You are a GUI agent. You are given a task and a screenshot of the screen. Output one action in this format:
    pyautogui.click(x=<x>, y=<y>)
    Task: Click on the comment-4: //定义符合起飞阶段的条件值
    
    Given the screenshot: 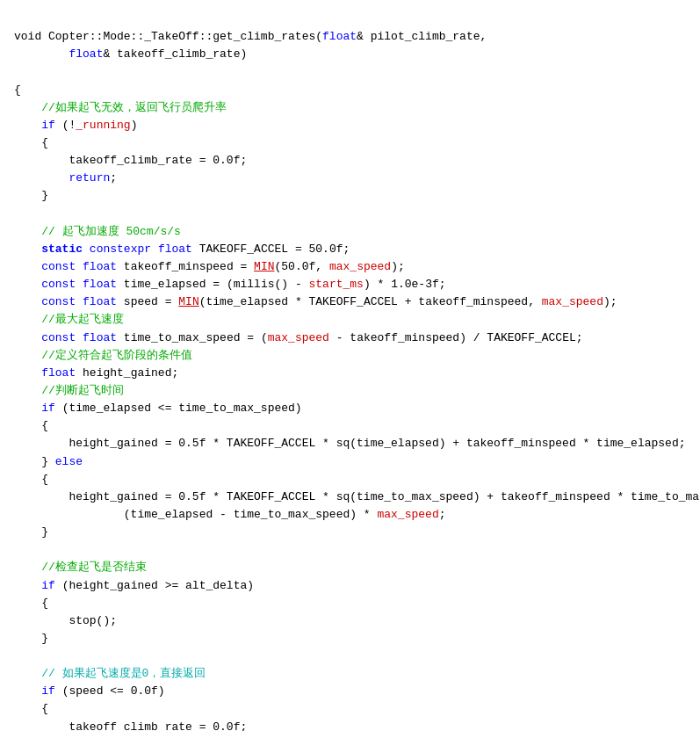 What is the action you would take?
    pyautogui.click(x=117, y=355)
    